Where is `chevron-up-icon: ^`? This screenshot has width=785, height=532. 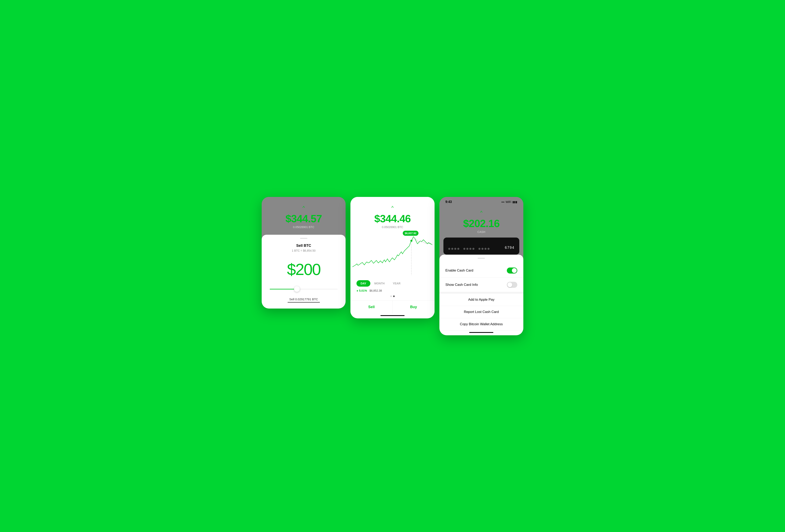
chevron-up-icon: ^ is located at coordinates (304, 208).